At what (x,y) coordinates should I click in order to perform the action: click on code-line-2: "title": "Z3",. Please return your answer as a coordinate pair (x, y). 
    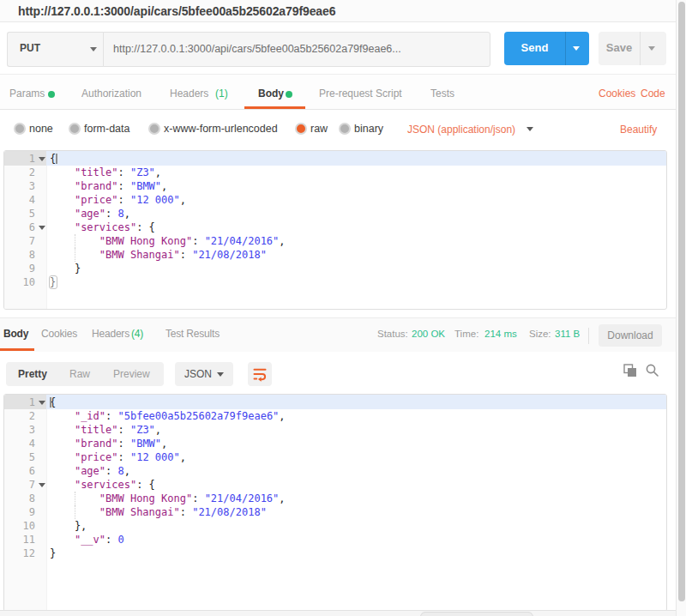
    Looking at the image, I should click on (357, 172).